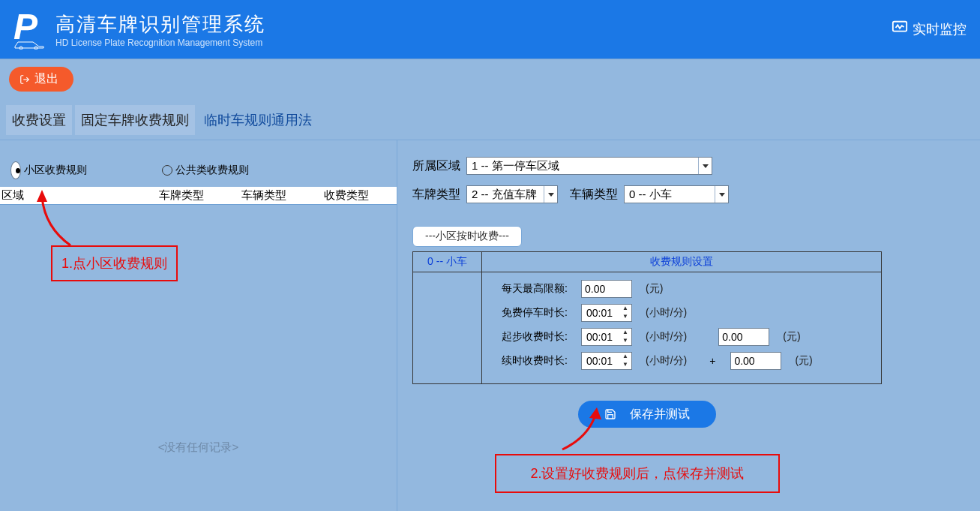  Describe the element at coordinates (55, 170) in the screenshot. I see `radio-community-label: 小区收费规则` at that location.